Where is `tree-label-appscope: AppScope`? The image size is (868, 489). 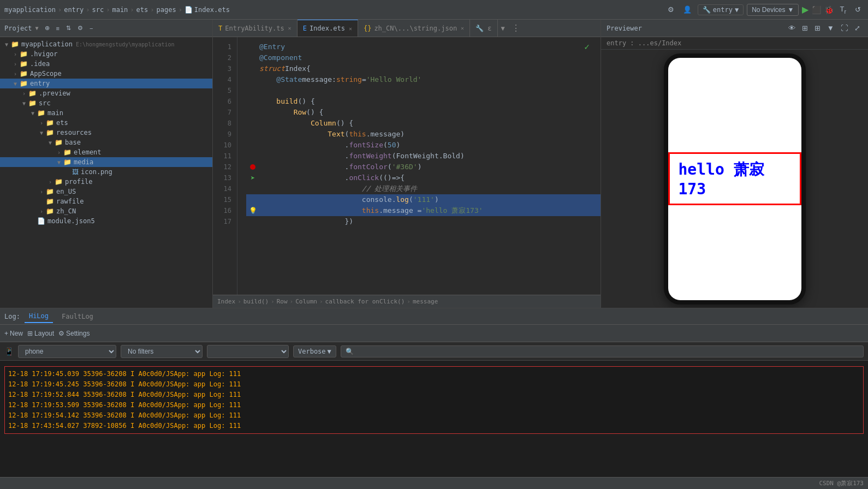 tree-label-appscope: AppScope is located at coordinates (46, 74).